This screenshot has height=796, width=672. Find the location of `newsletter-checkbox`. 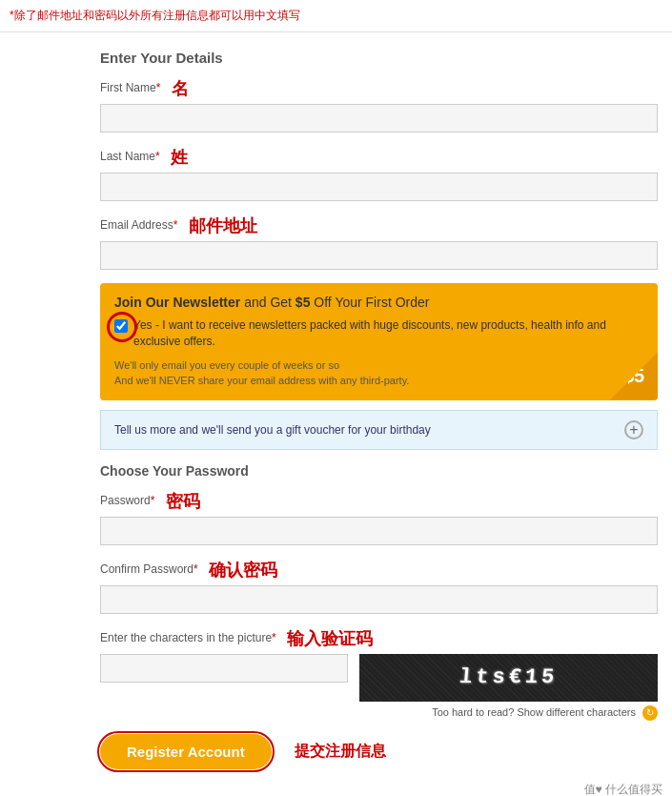

newsletter-checkbox is located at coordinates (121, 326).